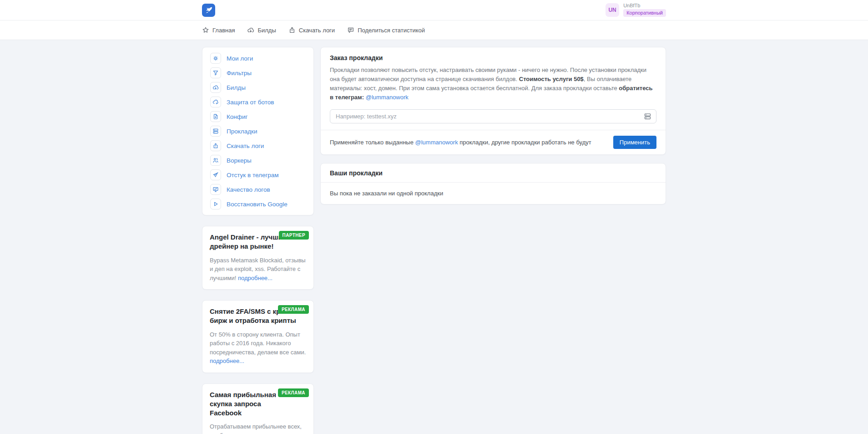 The image size is (868, 434). Describe the element at coordinates (248, 404) in the screenshot. I see `ad-title: Самая прибыльная скупка запроса Facebook` at that location.